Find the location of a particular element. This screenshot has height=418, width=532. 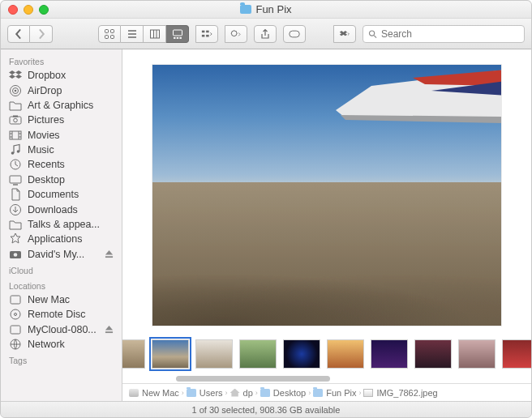

path-seg-users: Users is located at coordinates (204, 393).